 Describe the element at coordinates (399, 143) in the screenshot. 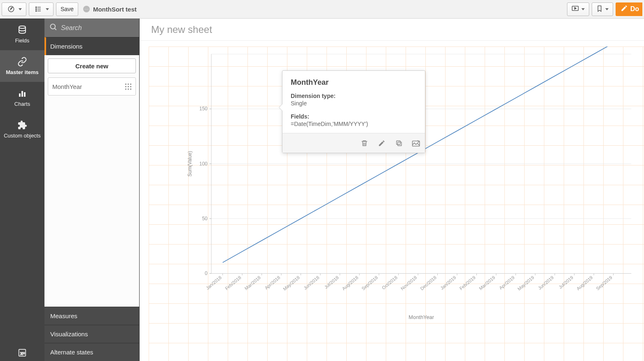

I see `duplicate-icon` at that location.